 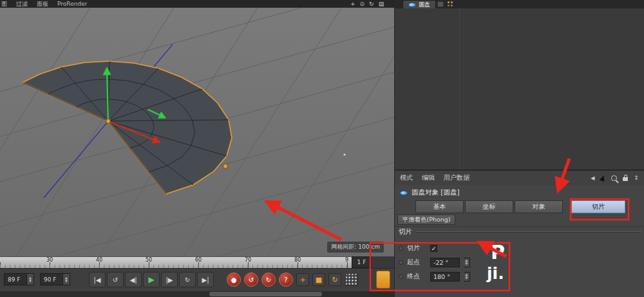 I want to click on end-frame-widget: 90 F ▲▼, so click(x=55, y=280).